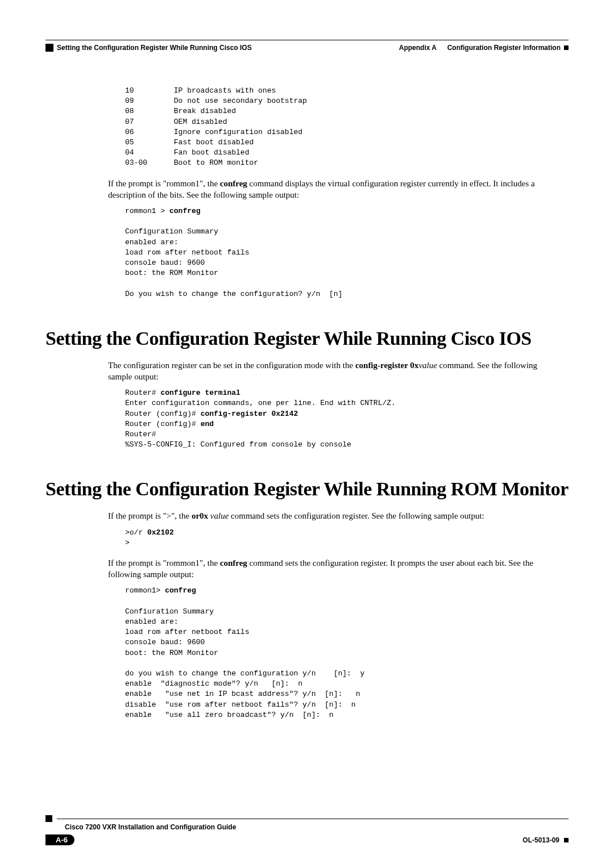 The image size is (614, 868). I want to click on header-right: Appendix A Configuration Register Inform…, so click(484, 48).